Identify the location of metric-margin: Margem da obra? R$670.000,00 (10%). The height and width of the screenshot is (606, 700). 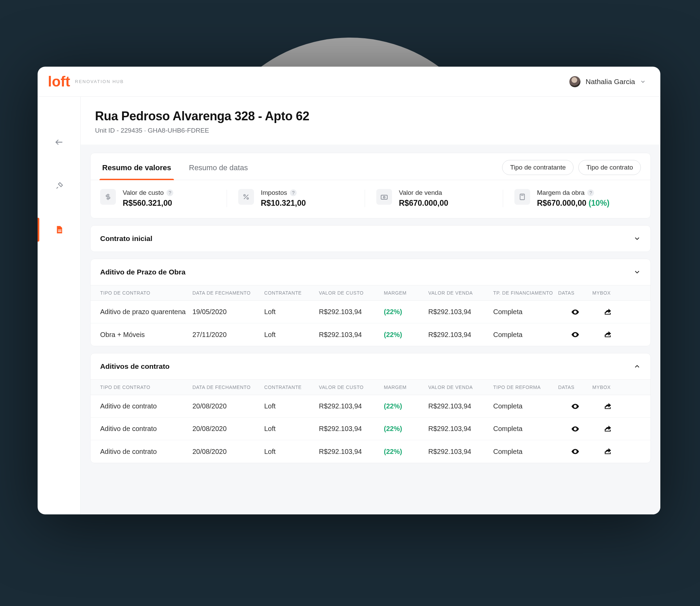
(572, 198).